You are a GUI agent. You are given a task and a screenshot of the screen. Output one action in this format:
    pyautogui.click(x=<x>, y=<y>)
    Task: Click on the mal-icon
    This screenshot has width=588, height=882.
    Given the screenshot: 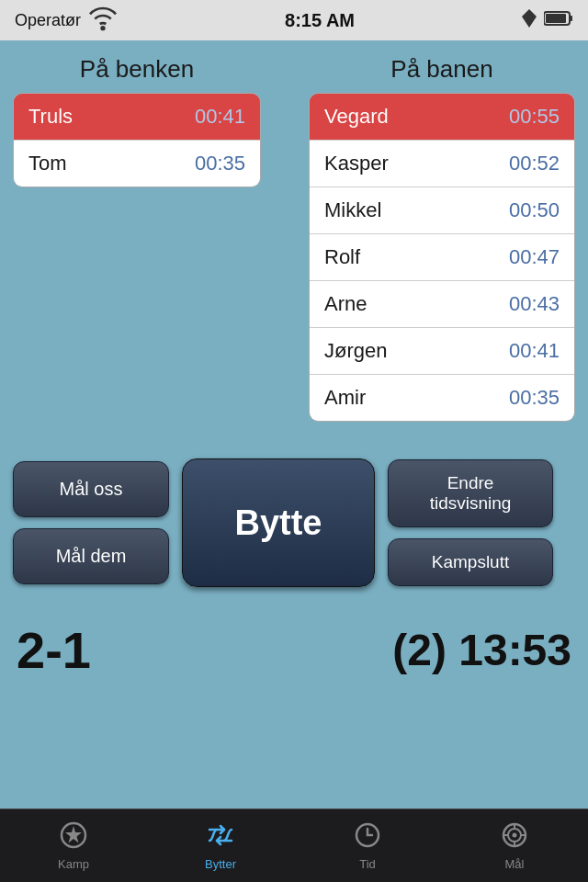 What is the action you would take?
    pyautogui.click(x=514, y=837)
    